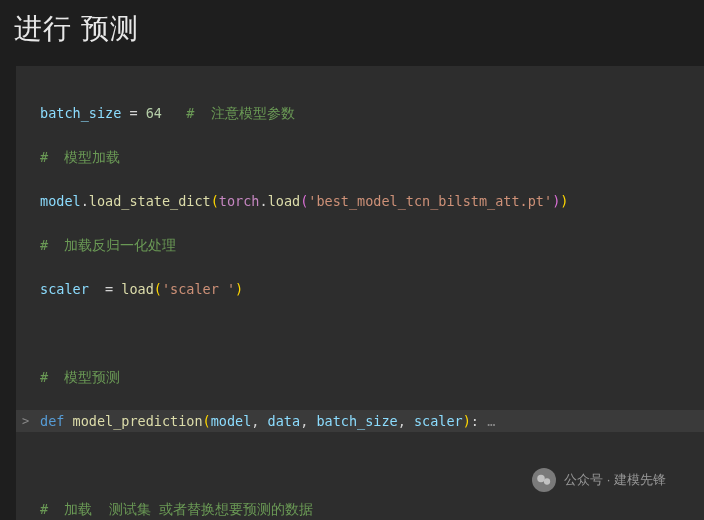 This screenshot has width=704, height=520. Describe the element at coordinates (108, 245) in the screenshot. I see `comment: # 加载反归一化处理` at that location.